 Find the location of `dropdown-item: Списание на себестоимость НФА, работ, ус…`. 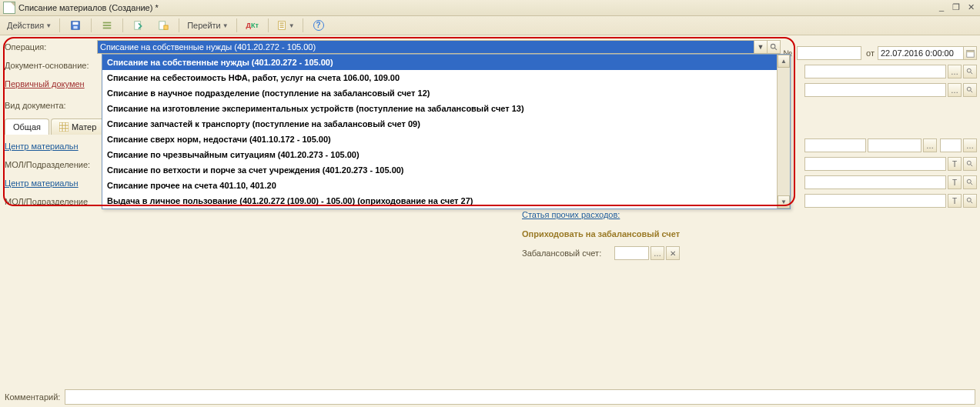

dropdown-item: Списание на себестоимость НФА, работ, ус… is located at coordinates (447, 78).